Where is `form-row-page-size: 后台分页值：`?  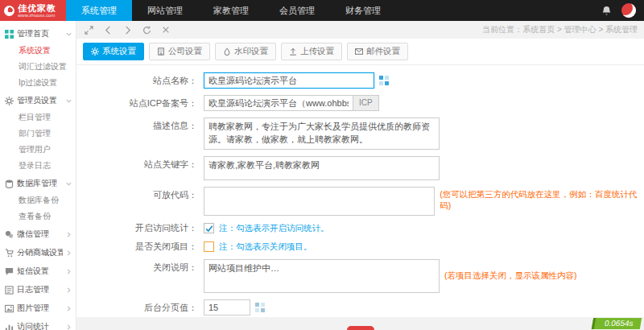 form-row-page-size: 后台分页值： is located at coordinates (361, 307).